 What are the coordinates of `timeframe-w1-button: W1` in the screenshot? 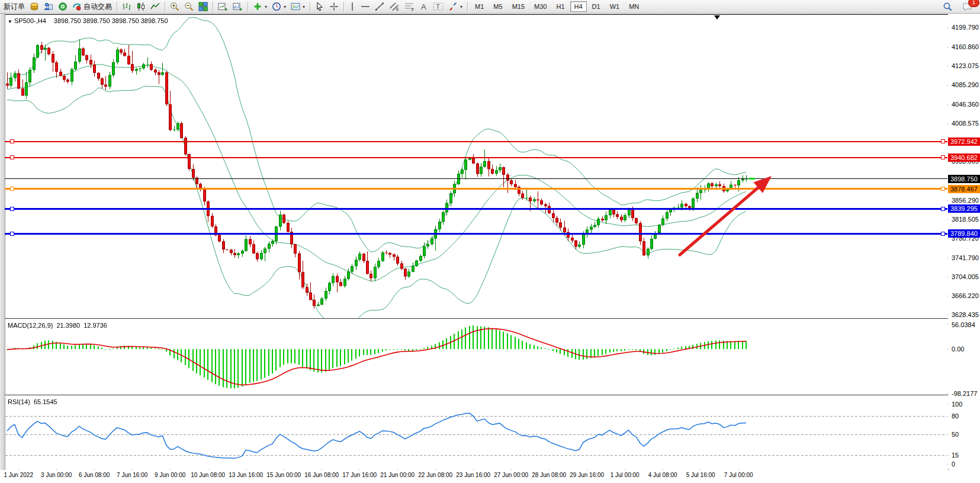 It's located at (615, 7).